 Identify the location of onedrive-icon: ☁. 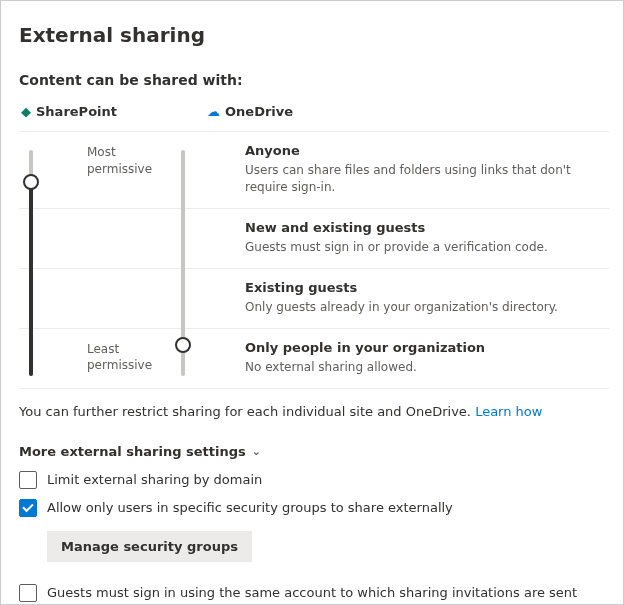
(214, 112).